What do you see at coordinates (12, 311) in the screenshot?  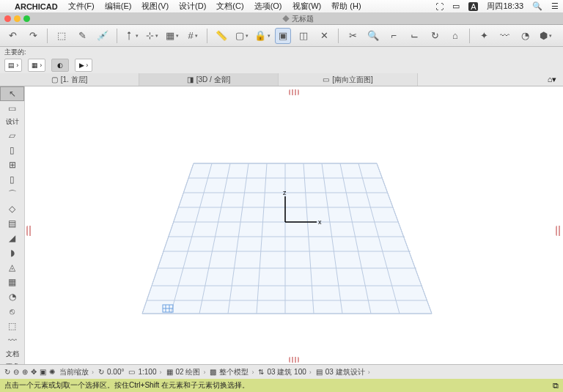 I see `object-tool: ⎋` at bounding box center [12, 311].